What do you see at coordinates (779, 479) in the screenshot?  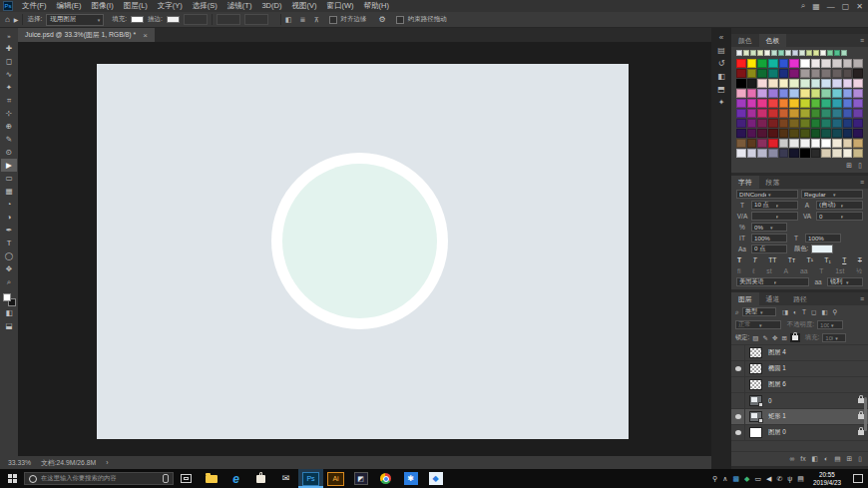 I see `tray-phone-icon: ✆` at bounding box center [779, 479].